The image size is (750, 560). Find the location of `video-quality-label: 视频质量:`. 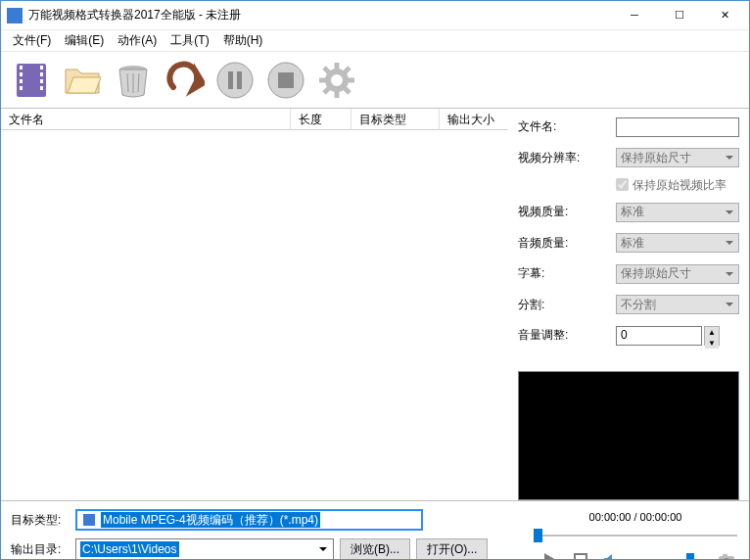

video-quality-label: 视频质量: is located at coordinates (567, 211).